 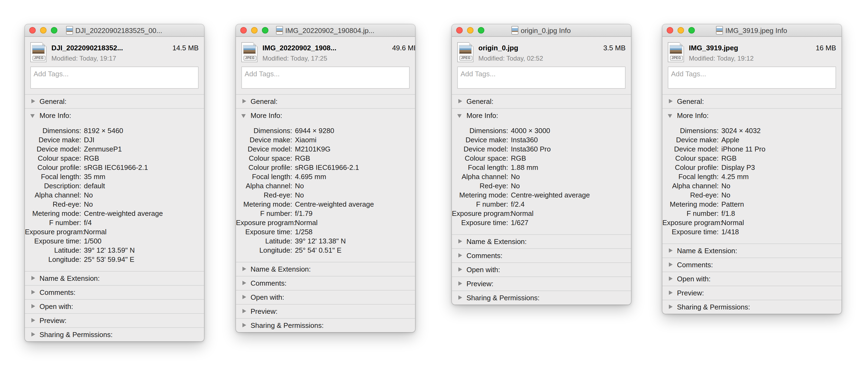 What do you see at coordinates (115, 140) in the screenshot?
I see `metadata-row: Device make:DJI` at bounding box center [115, 140].